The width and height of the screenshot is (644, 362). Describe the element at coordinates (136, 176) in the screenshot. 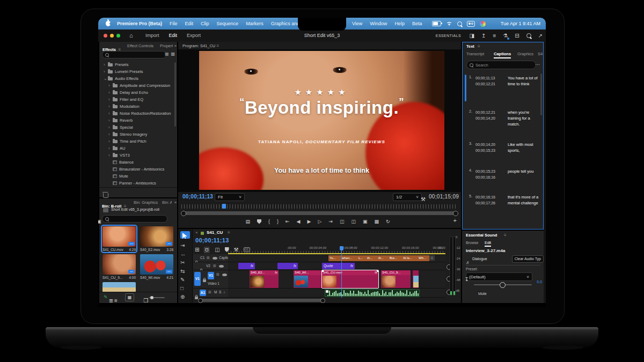

I see `effects-tree-item: Mute` at that location.